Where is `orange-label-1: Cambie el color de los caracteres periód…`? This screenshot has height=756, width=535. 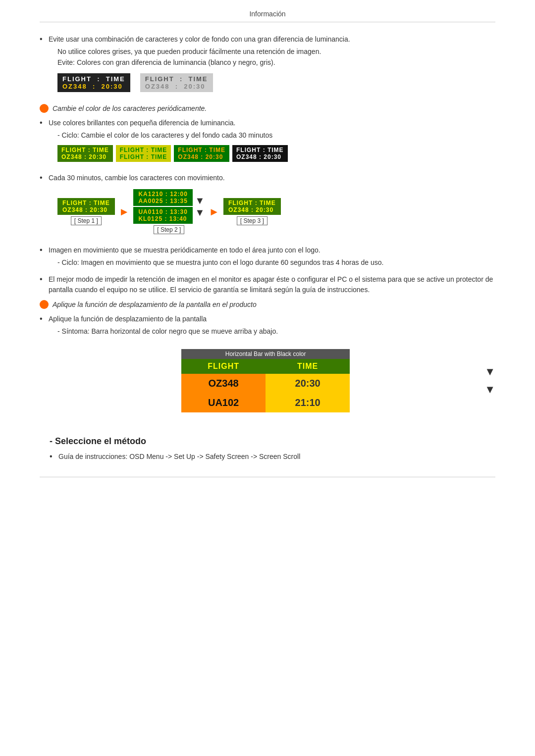 orange-label-1: Cambie el color de los caracteres periód… is located at coordinates (130, 108).